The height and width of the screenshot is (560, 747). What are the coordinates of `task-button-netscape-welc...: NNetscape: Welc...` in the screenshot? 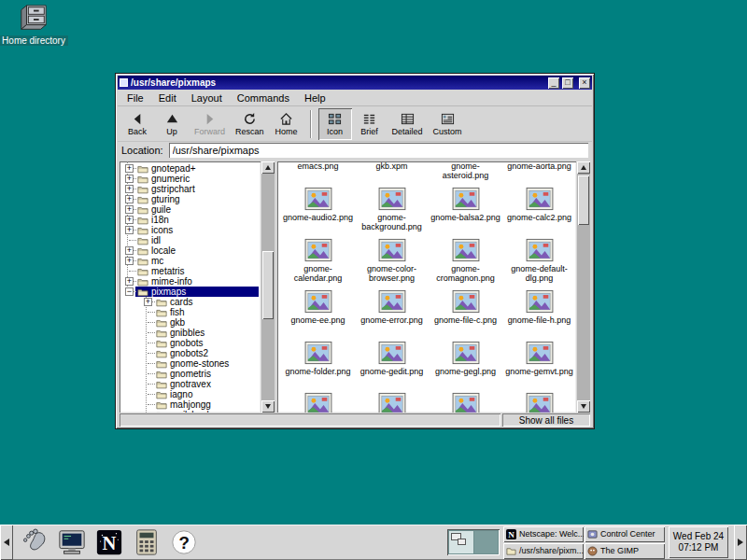 It's located at (543, 534).